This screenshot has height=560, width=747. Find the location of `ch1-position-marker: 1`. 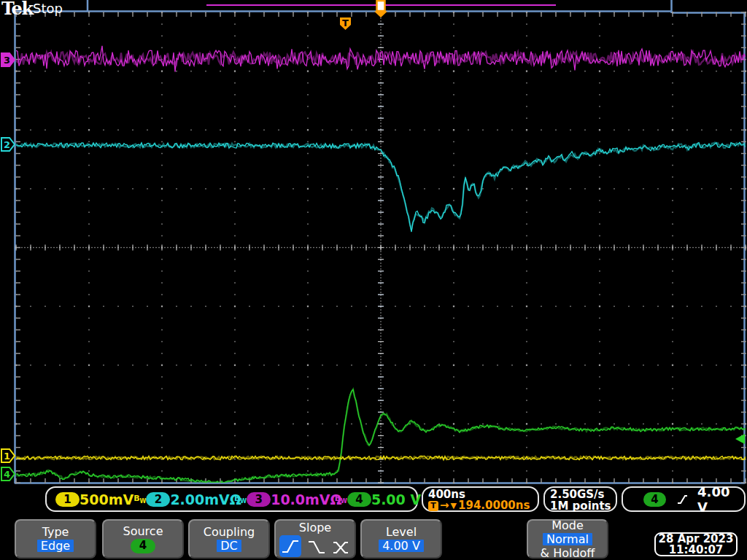

ch1-position-marker: 1 is located at coordinates (8, 456).